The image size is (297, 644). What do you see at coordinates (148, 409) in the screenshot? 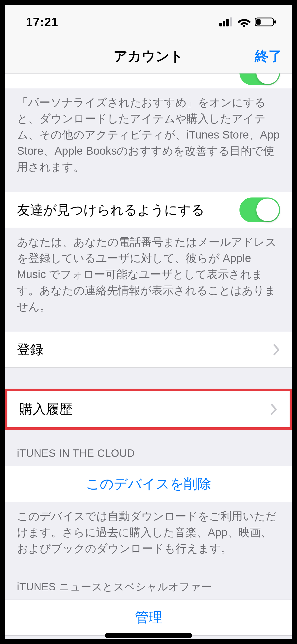
I see `purchase-history-row: 購入履歴` at bounding box center [148, 409].